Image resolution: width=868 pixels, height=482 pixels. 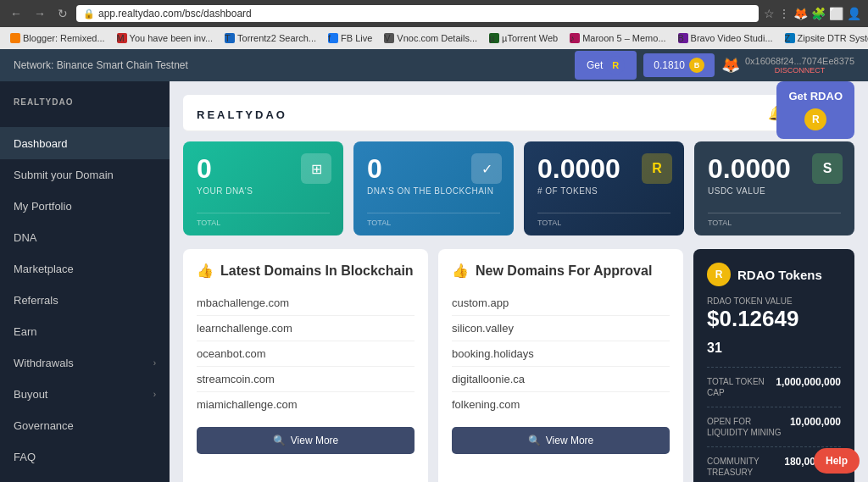 What do you see at coordinates (171, 38) in the screenshot?
I see `bookmark-label-2: You have been inv...` at bounding box center [171, 38].